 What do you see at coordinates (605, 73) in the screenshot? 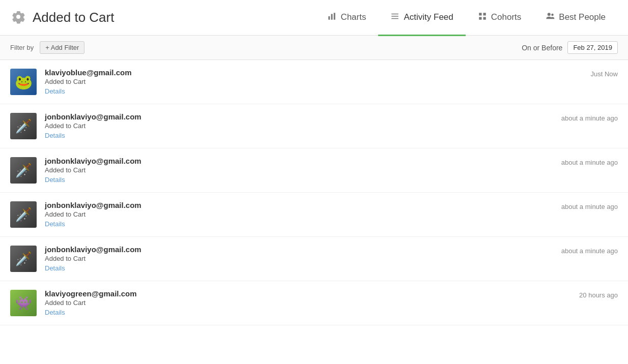
I see `activity-time: Just Now` at bounding box center [605, 73].